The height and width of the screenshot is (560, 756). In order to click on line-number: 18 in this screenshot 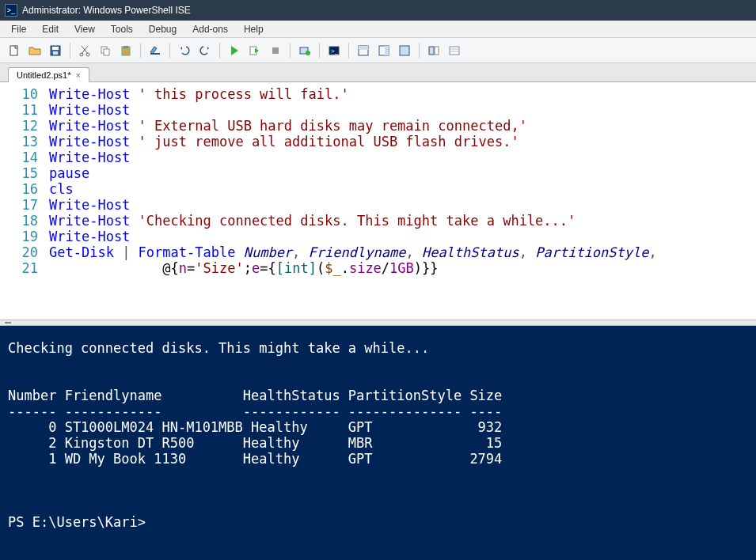, I will do `click(25, 221)`.